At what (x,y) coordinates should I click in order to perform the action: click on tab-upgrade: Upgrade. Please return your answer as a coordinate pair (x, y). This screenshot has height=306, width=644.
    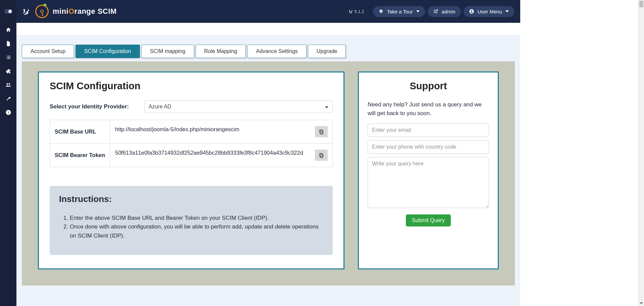
    Looking at the image, I should click on (327, 51).